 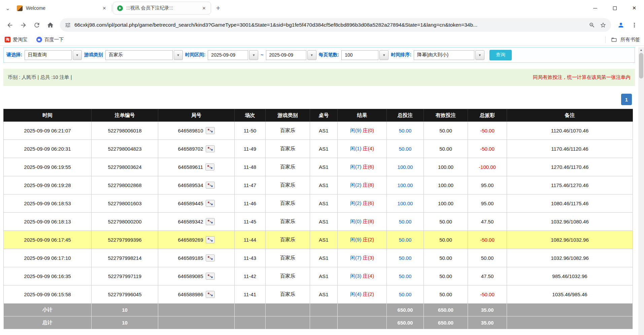 What do you see at coordinates (449, 55) in the screenshot?
I see `sort-select: 降幂(由大到小) ▾` at bounding box center [449, 55].